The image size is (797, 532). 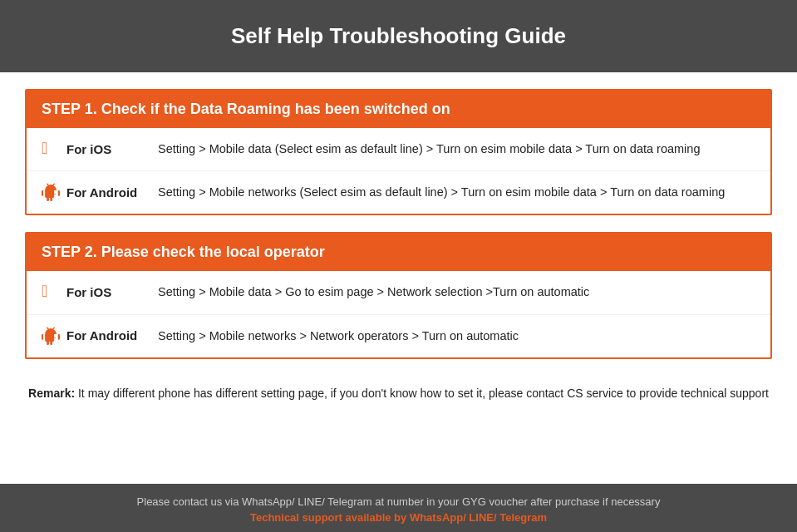 What do you see at coordinates (399, 253) in the screenshot?
I see `step2-header: STEP 2. Please check the local operator` at bounding box center [399, 253].